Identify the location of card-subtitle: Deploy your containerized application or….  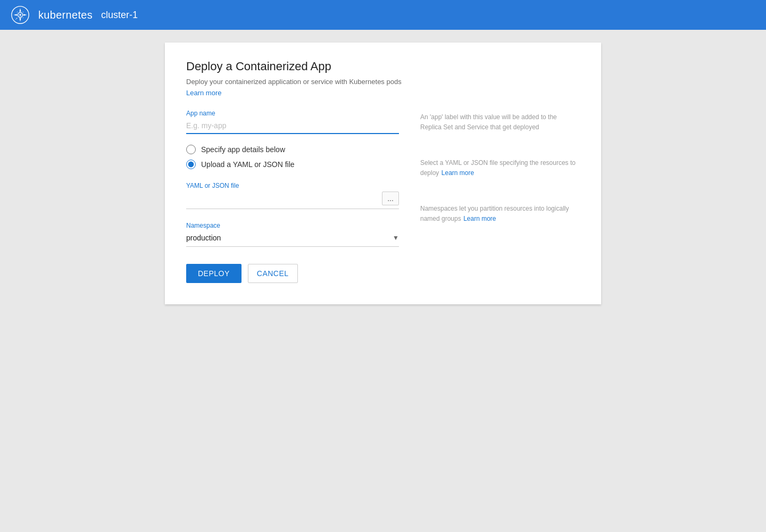
(383, 82).